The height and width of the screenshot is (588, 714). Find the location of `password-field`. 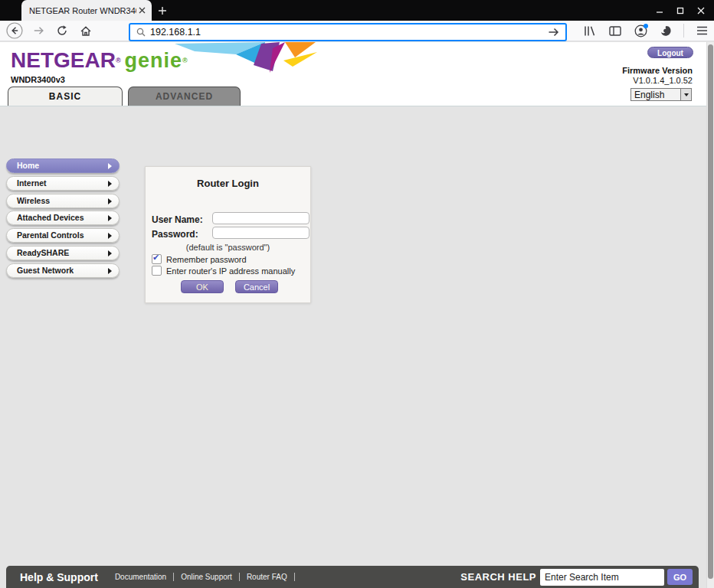

password-field is located at coordinates (260, 233).